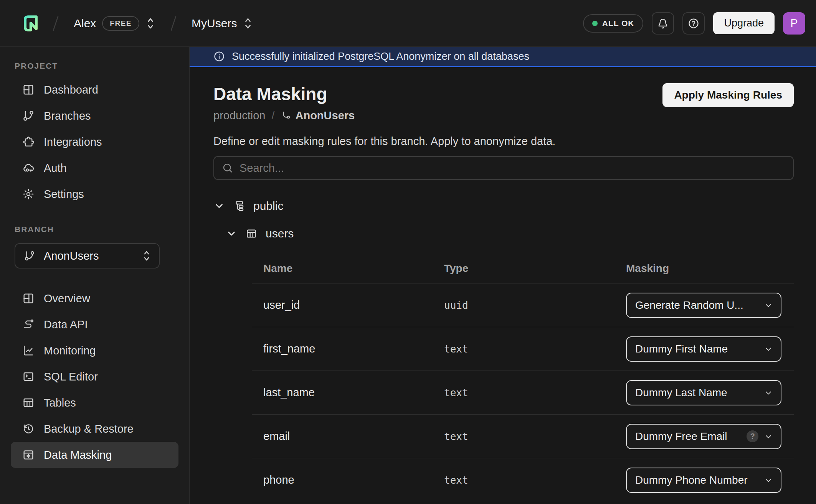 The width and height of the screenshot is (816, 504). Describe the element at coordinates (284, 116) in the screenshot. I see `breadcrumb: production / AnonUsers` at that location.